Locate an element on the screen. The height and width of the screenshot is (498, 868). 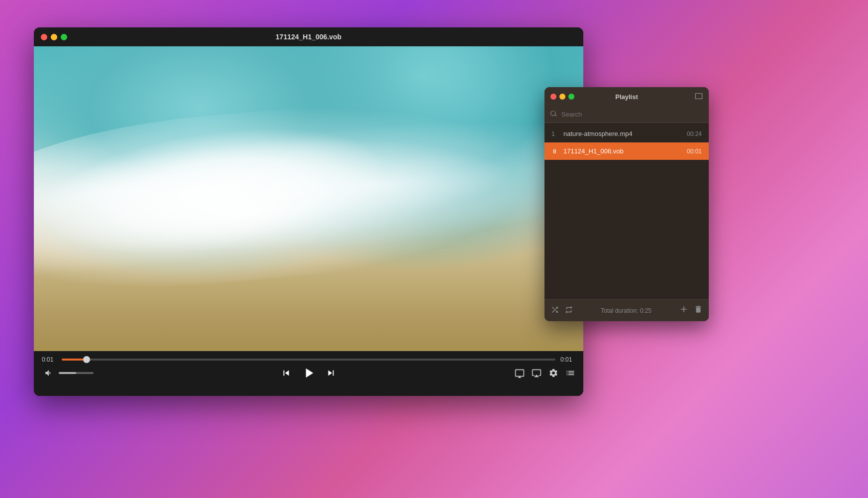
playlist-icon is located at coordinates (570, 373).